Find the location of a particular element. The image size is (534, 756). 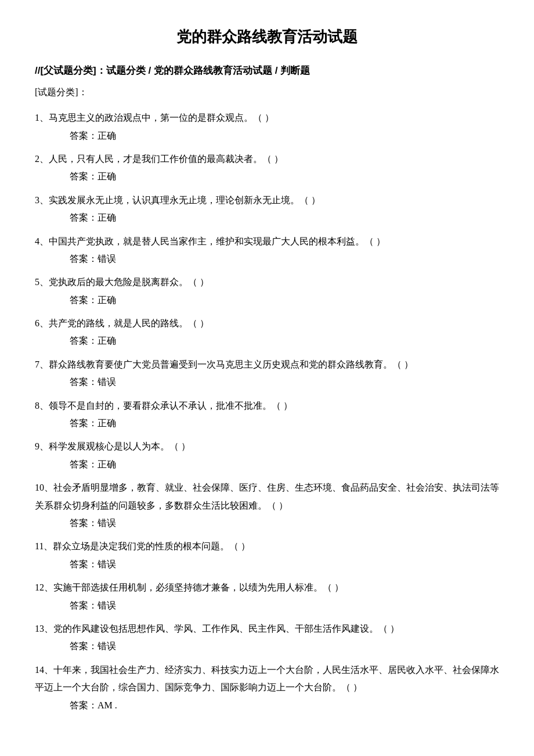

question-block: 14、十年来，我国社会生产力、经济实力、科技实力迈上一个大台阶，人民生活水平、居… is located at coordinates (267, 687).